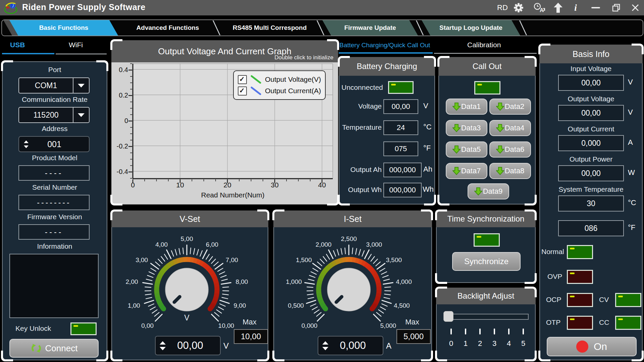 The width and height of the screenshot is (644, 362). I want to click on data4-button: Data4, so click(510, 128).